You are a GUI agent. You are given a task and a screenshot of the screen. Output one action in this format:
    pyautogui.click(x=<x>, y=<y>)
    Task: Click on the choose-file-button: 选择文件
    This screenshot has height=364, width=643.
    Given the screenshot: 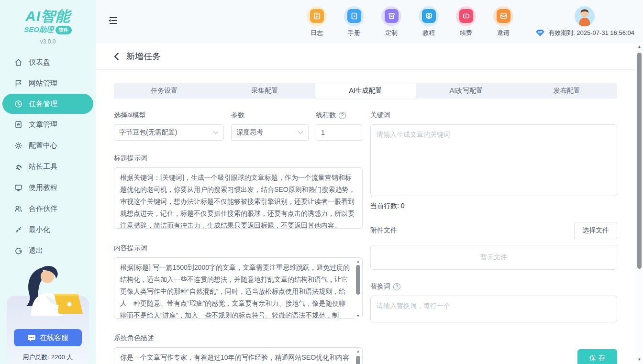 What is the action you would take?
    pyautogui.click(x=596, y=231)
    